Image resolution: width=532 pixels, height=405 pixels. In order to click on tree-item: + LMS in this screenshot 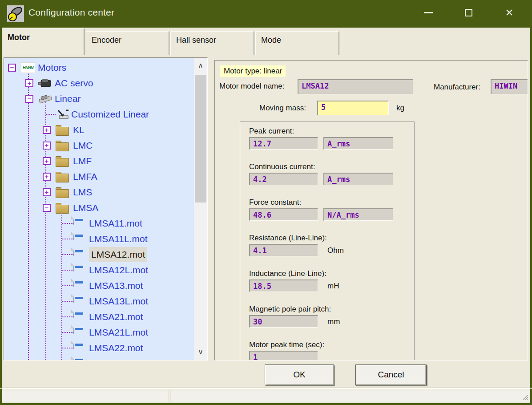, I will do `click(99, 192)`.